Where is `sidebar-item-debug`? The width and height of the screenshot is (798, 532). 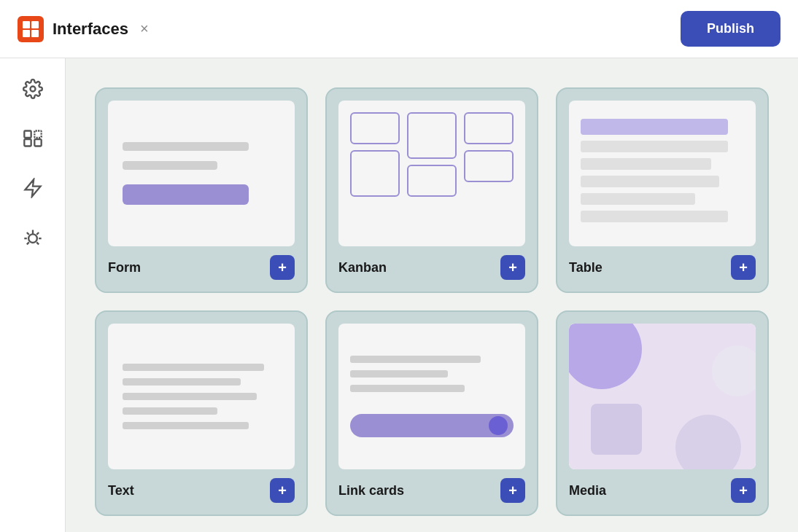 sidebar-item-debug is located at coordinates (33, 238).